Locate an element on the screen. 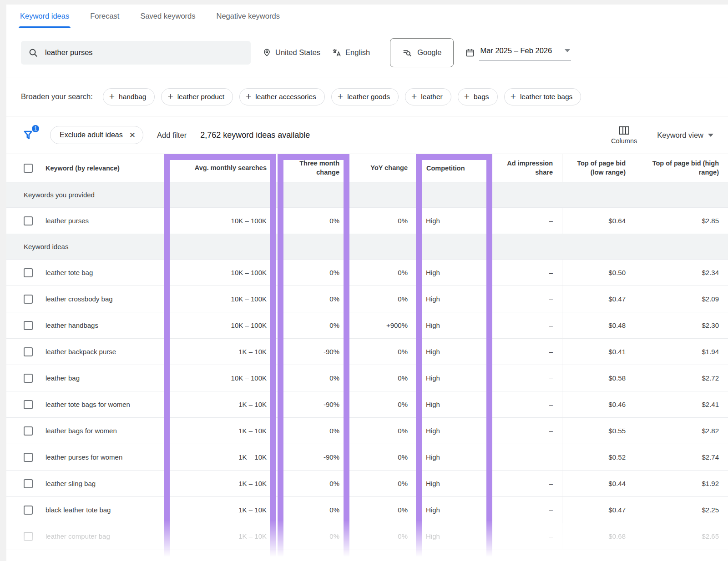 The width and height of the screenshot is (728, 561). columns-icon is located at coordinates (624, 130).